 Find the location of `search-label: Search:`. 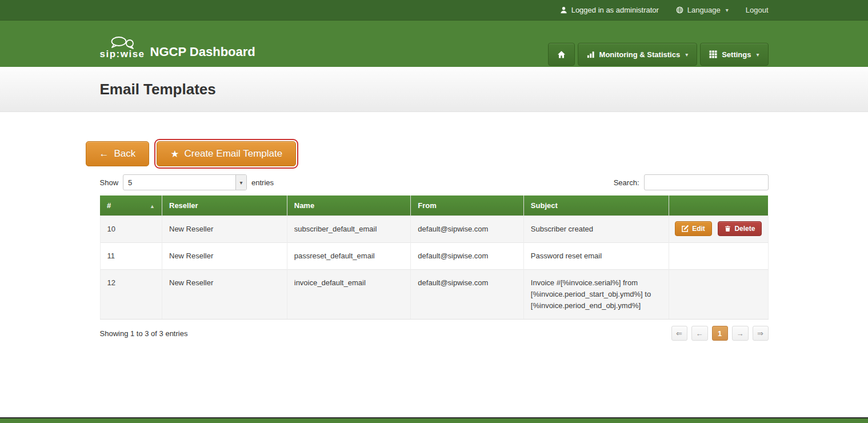

search-label: Search: is located at coordinates (626, 183).